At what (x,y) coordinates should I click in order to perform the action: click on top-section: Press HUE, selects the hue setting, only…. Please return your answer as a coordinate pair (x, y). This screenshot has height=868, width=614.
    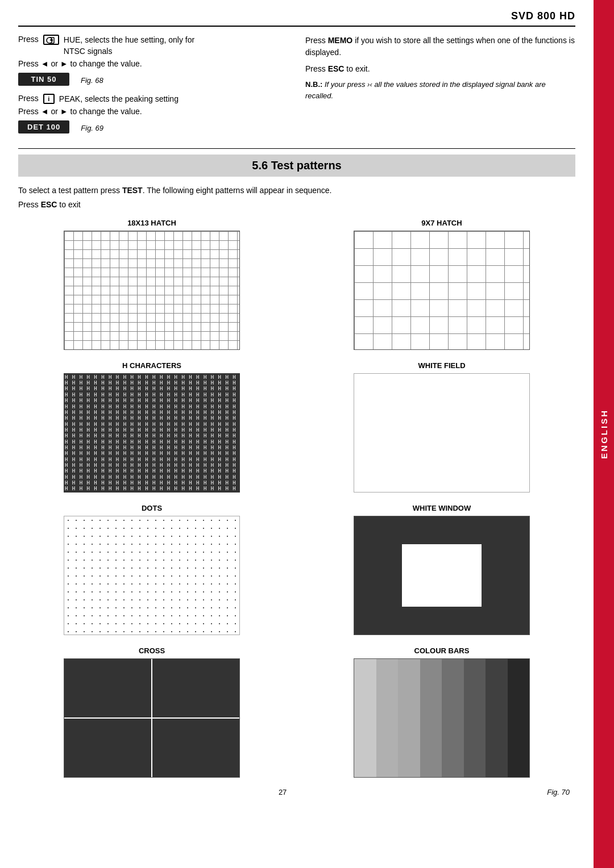
    Looking at the image, I should click on (297, 87).